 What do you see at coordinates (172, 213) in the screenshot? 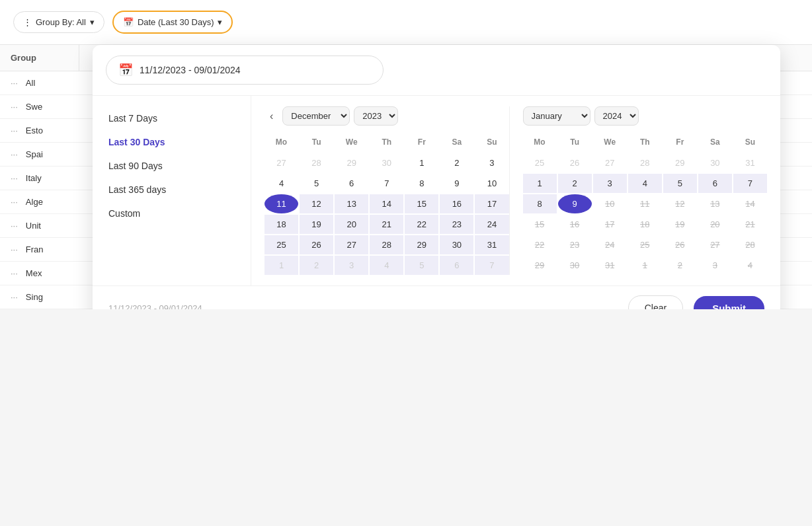
I see `preset-item-custom: Custom` at bounding box center [172, 213].